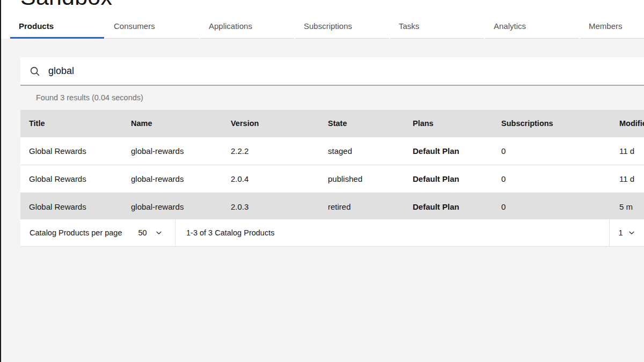  What do you see at coordinates (627, 206) in the screenshot?
I see `cell-modified: 5 m` at bounding box center [627, 206].